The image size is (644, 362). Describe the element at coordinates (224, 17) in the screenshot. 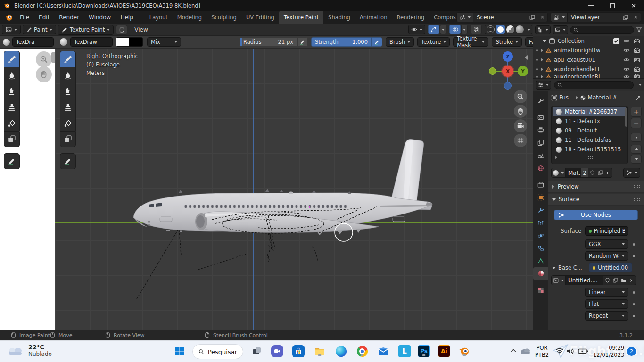

I see `tab-sculpting: Sculpting` at that location.